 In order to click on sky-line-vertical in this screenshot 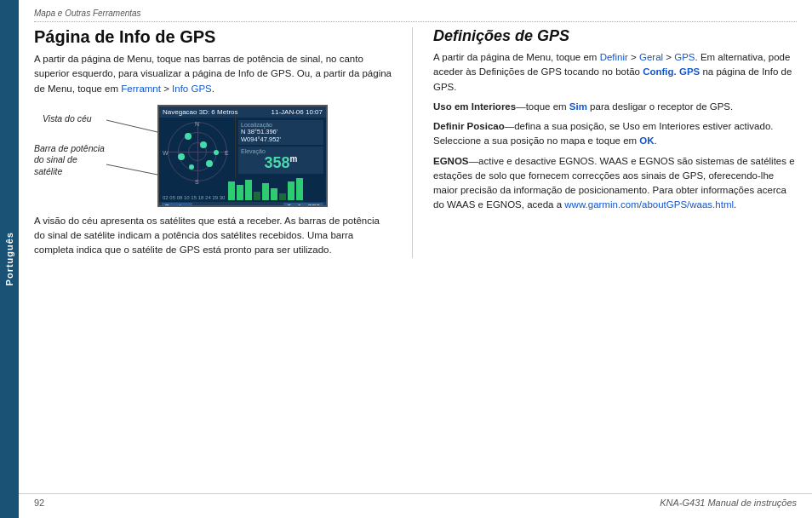, I will do `click(197, 152)`.